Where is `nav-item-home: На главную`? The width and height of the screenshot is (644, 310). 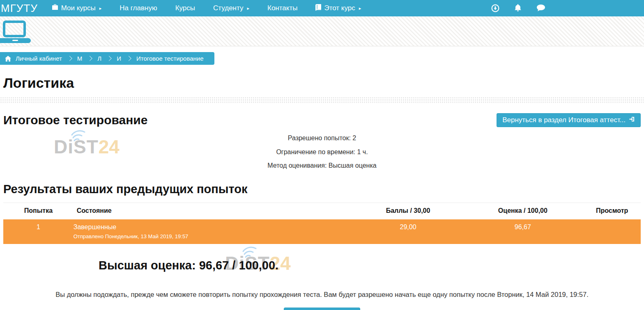 nav-item-home: На главную is located at coordinates (138, 8).